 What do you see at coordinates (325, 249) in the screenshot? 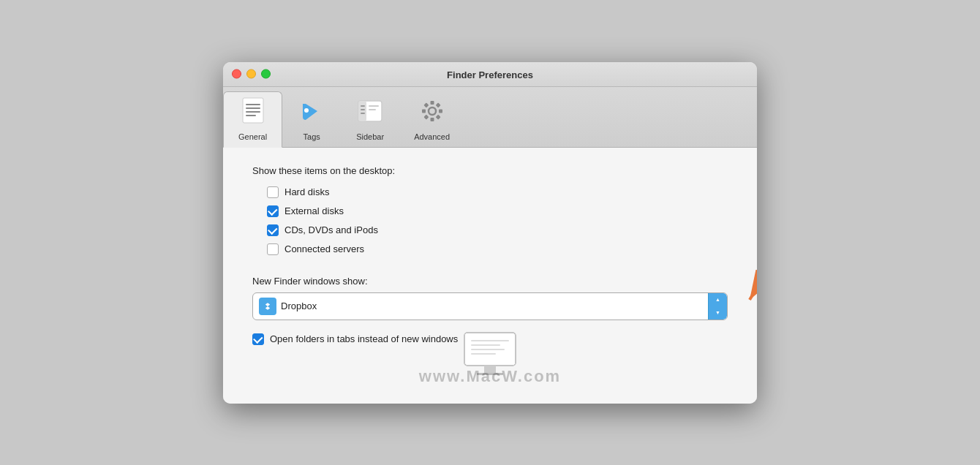
I see `connected-servers-label: Connected servers` at bounding box center [325, 249].